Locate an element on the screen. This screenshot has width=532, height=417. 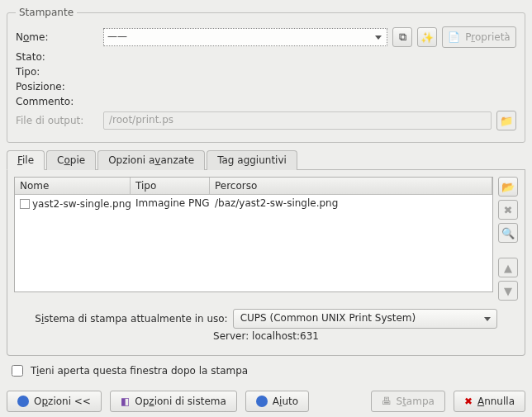
arrow-down-icon: ▼ is located at coordinates (508, 291).